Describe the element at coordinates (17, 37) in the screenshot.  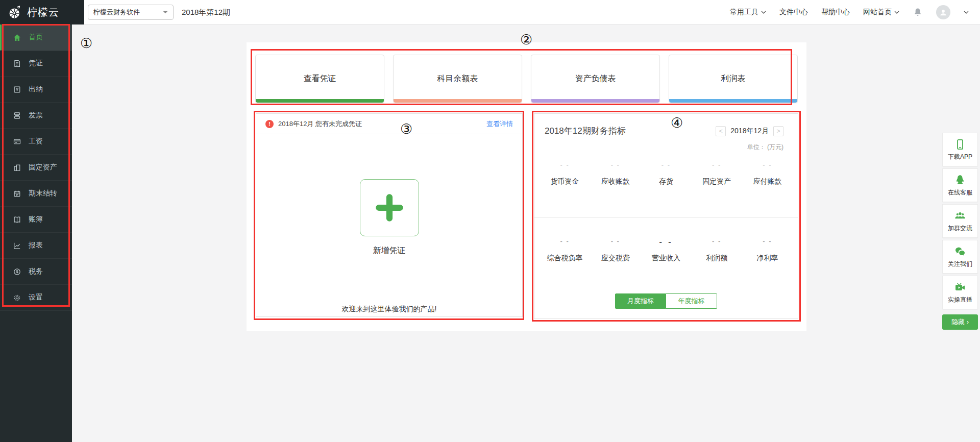
I see `home-icon` at that location.